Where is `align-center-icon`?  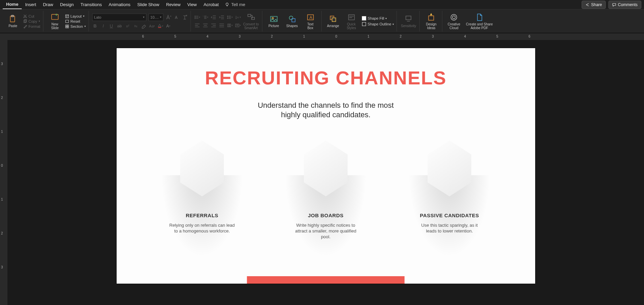 align-center-icon is located at coordinates (205, 25).